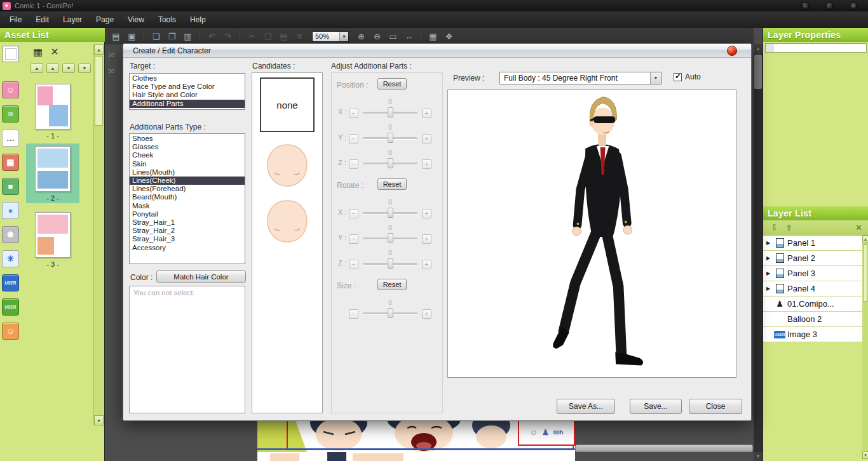 This screenshot has height=461, width=868. What do you see at coordinates (187, 147) in the screenshot?
I see `list-option: Glasses` at bounding box center [187, 147].